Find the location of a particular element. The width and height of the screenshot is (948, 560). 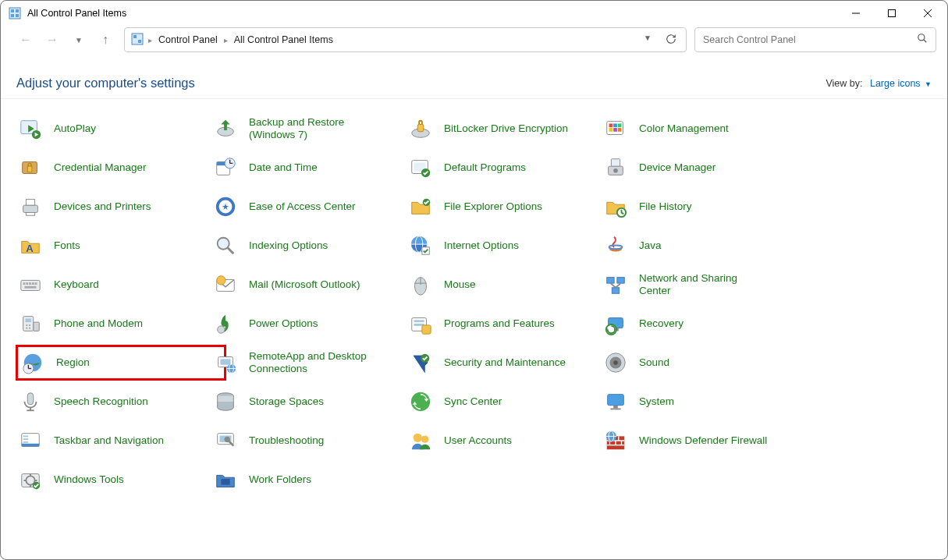

cp-item-file-explorer-options: File Explorer Options is located at coordinates (506, 207).